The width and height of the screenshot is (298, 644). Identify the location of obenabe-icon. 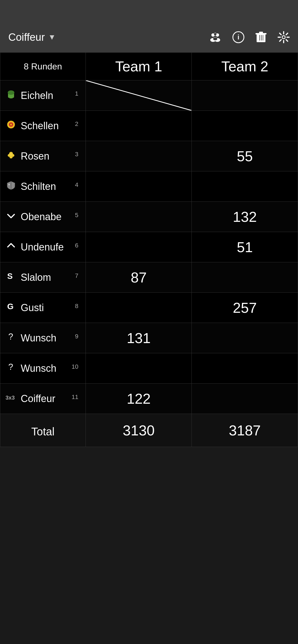
(11, 217).